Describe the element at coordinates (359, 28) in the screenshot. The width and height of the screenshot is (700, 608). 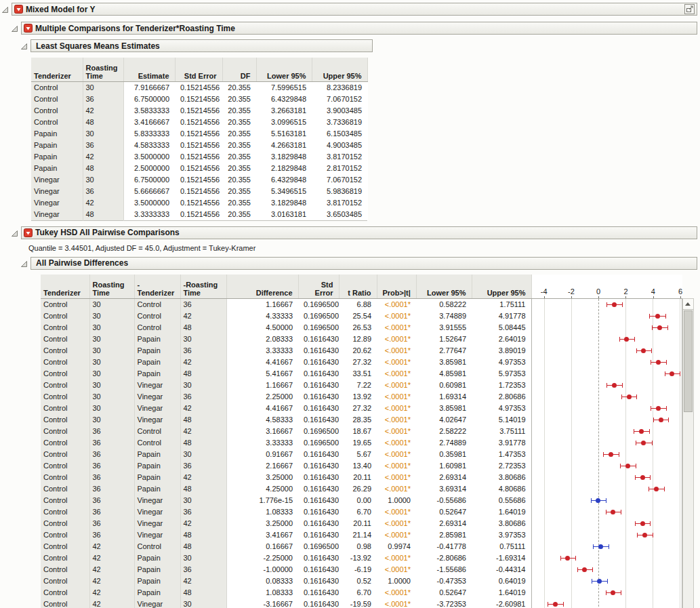
I see `multiple-comparisons-titlebar: Multiple Comparisons for Tenderizer*Roas…` at that location.